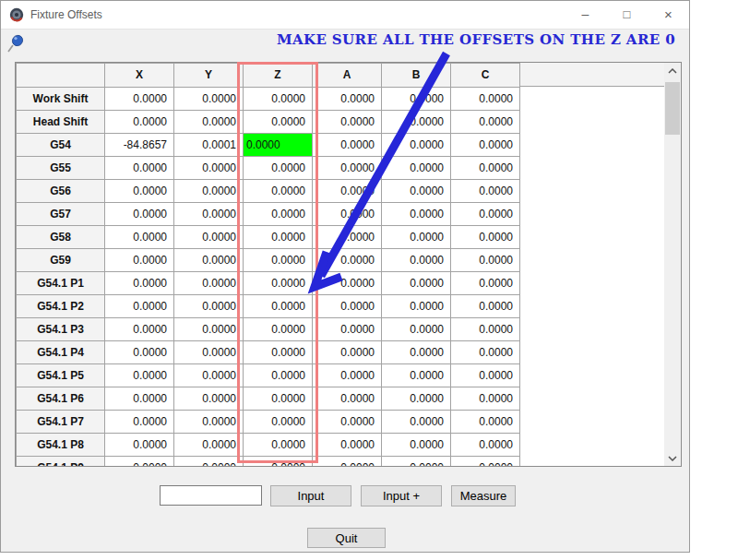 The width and height of the screenshot is (738, 560). I want to click on quit-button: Quit, so click(347, 538).